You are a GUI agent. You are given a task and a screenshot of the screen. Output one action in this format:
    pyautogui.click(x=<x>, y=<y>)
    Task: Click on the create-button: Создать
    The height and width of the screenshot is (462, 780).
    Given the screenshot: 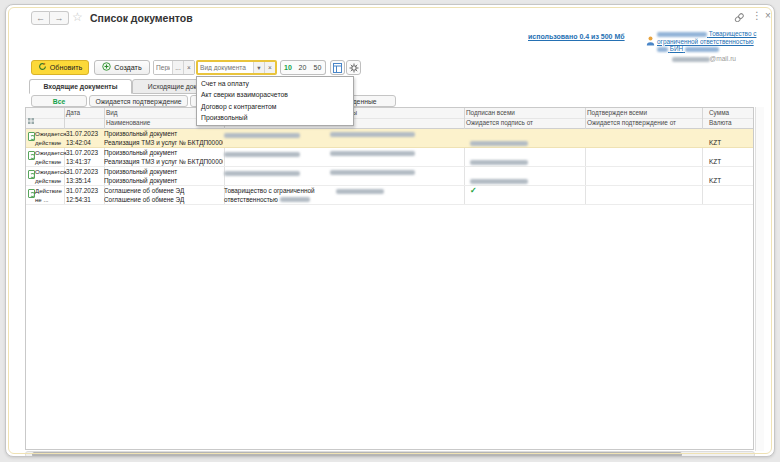 What is the action you would take?
    pyautogui.click(x=122, y=68)
    